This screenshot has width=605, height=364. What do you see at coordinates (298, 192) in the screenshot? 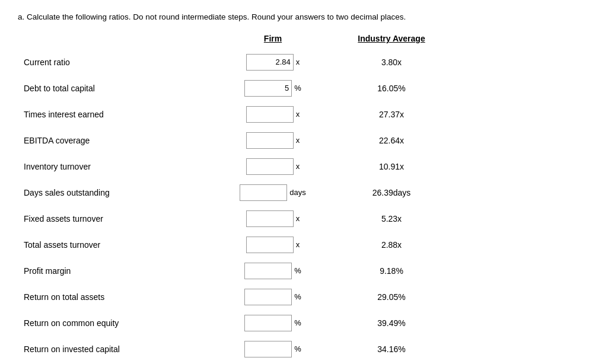
I see `ratio-unit: days` at bounding box center [298, 192].